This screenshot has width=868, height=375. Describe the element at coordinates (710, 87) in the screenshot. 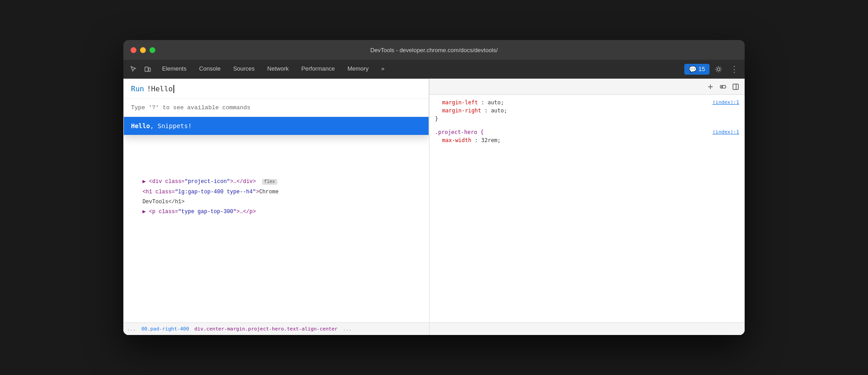

I see `add-style-icon` at that location.